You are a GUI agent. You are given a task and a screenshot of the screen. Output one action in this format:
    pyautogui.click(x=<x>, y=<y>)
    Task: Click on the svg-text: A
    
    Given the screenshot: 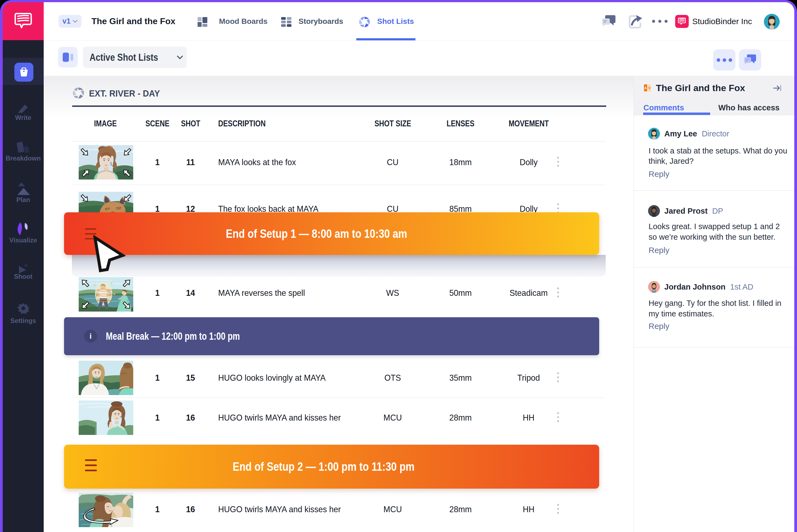 What is the action you would take?
    pyautogui.click(x=646, y=88)
    